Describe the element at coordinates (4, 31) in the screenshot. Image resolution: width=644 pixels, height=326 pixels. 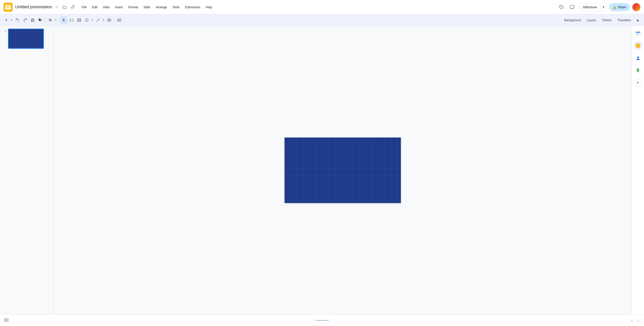
I see `slide-number: 1` at that location.